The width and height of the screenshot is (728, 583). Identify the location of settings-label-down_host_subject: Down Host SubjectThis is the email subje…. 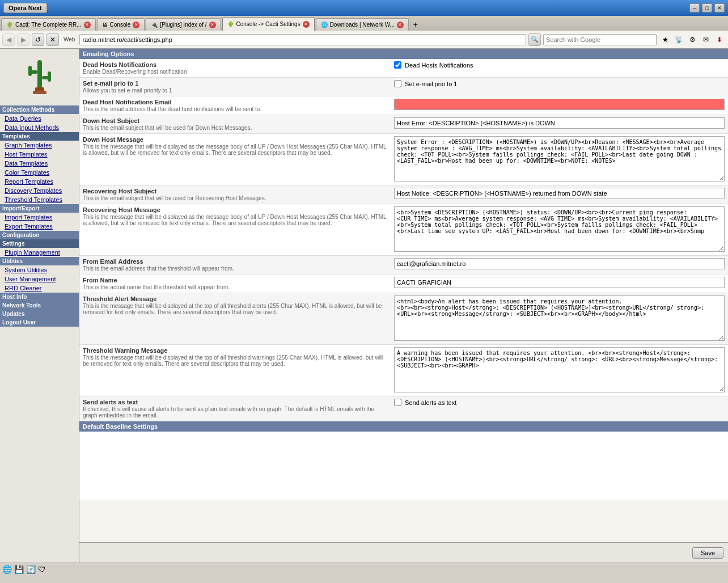
(235, 125).